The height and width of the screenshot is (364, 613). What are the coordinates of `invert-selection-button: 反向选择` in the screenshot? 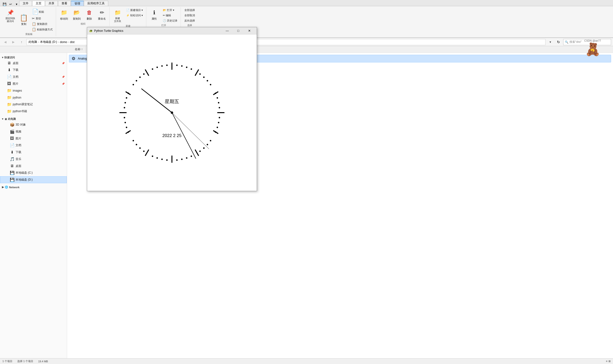 It's located at (190, 21).